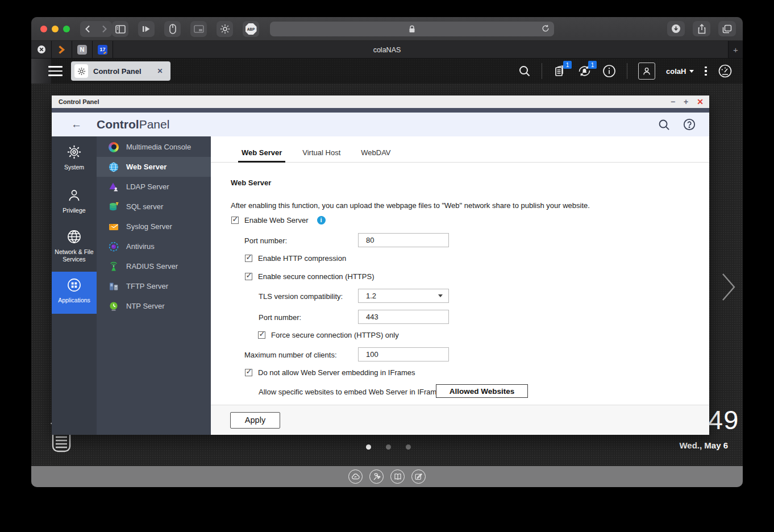 The height and width of the screenshot is (532, 774). Describe the element at coordinates (727, 28) in the screenshot. I see `tabs-overview-icon` at that location.